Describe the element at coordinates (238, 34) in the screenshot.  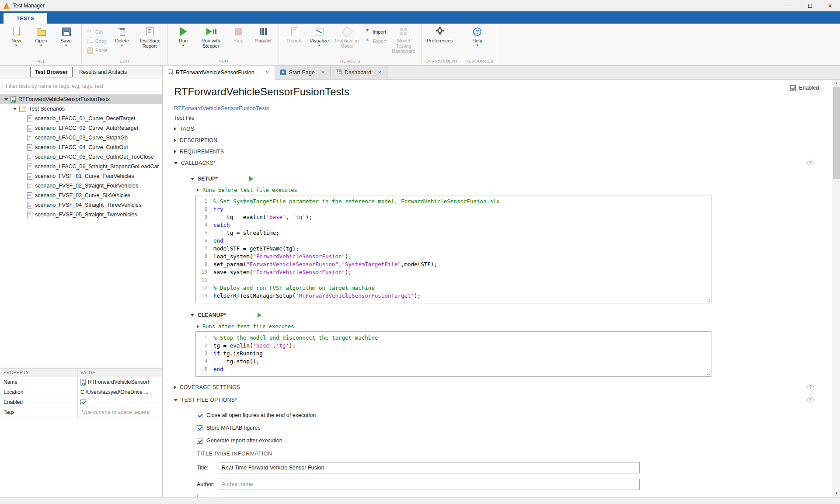
I see `stop-button: Stop` at that location.